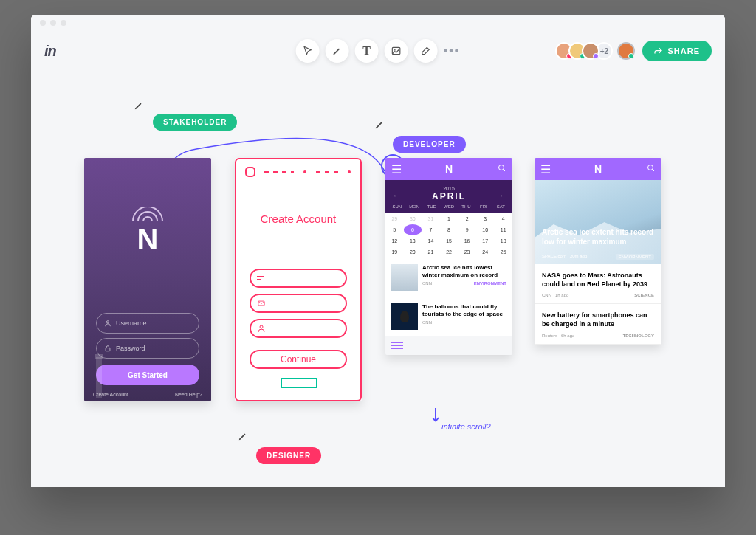 The width and height of the screenshot is (756, 535). Describe the element at coordinates (413, 230) in the screenshot. I see `calendar-day: 6` at that location.